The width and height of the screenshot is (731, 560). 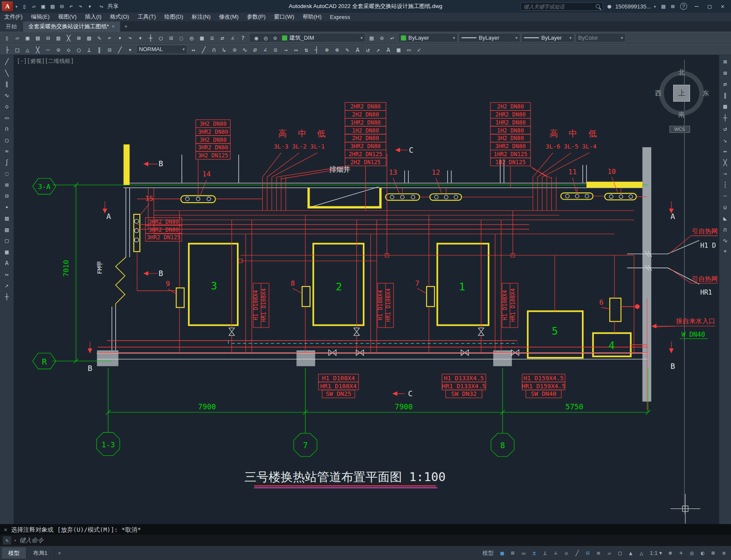 I want to click on line-icon: ╱, so click(x=7, y=62).